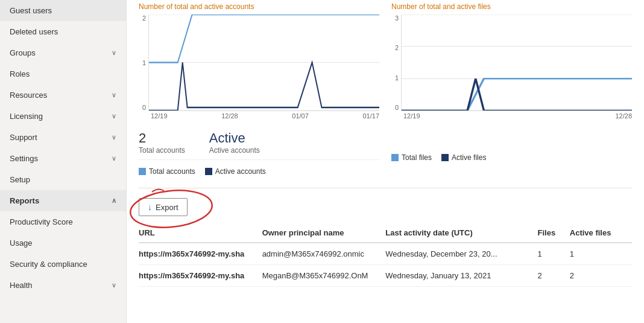  What do you see at coordinates (20, 180) in the screenshot?
I see `sidebar-item-label: Setup` at bounding box center [20, 180].